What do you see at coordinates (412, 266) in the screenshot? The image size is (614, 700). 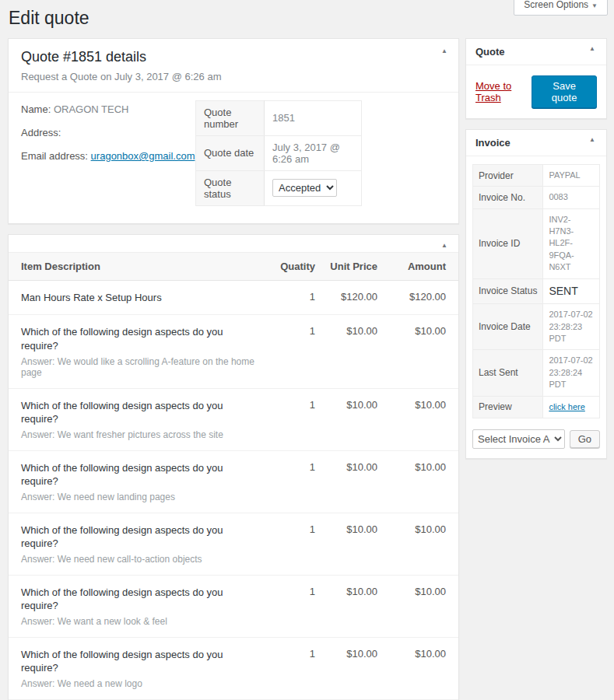 I see `column-header-amount: Amount` at bounding box center [412, 266].